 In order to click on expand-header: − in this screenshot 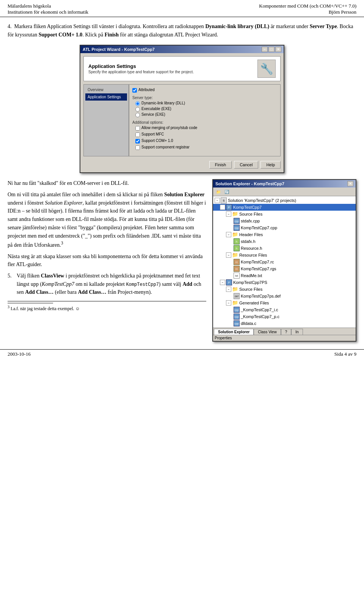, I will do `click(229, 235)`.